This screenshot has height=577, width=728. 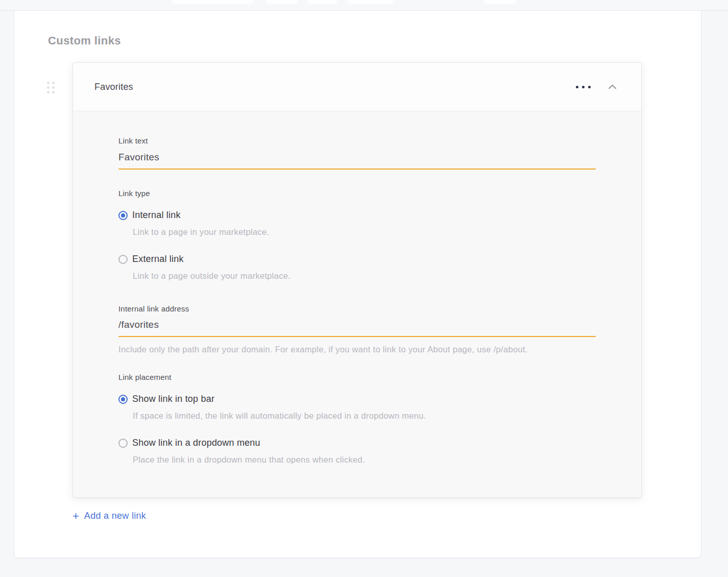 I want to click on add-new-link-button: + Add a new link, so click(x=109, y=516).